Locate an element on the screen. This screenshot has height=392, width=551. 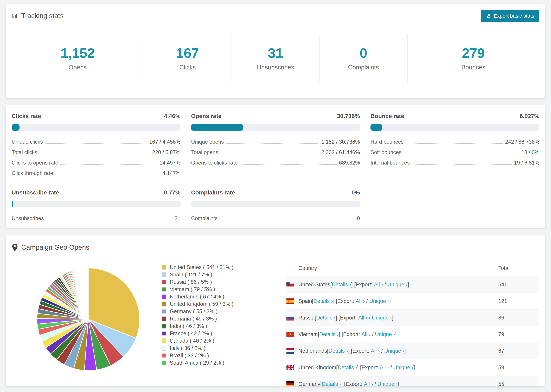
geo-table-header: Country Total is located at coordinates (413, 268).